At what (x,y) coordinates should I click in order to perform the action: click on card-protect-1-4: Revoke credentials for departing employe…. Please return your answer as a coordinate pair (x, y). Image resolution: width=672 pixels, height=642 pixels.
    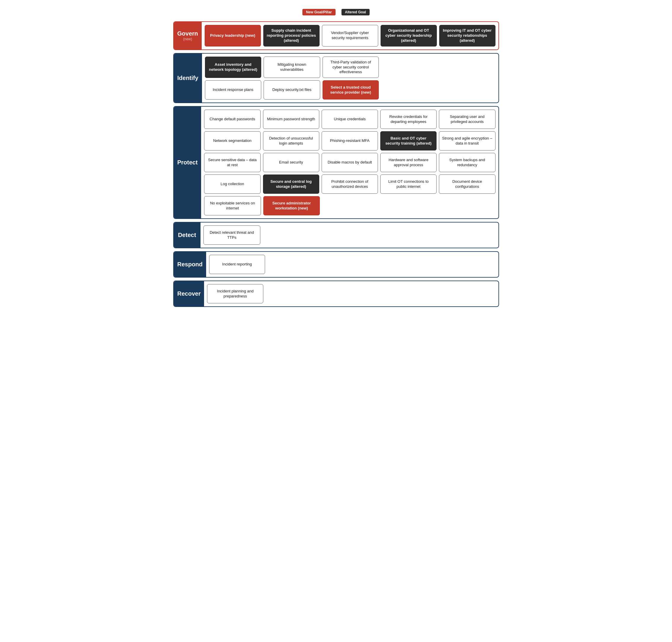
    Looking at the image, I should click on (409, 119).